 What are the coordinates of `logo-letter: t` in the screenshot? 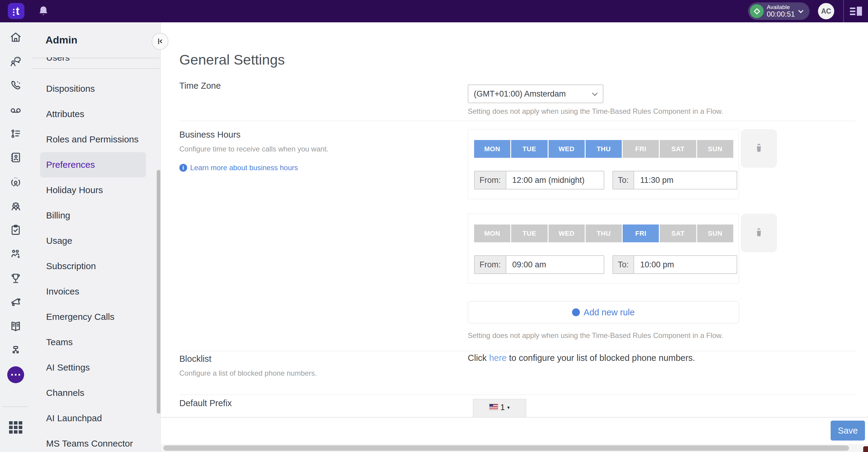 It's located at (18, 11).